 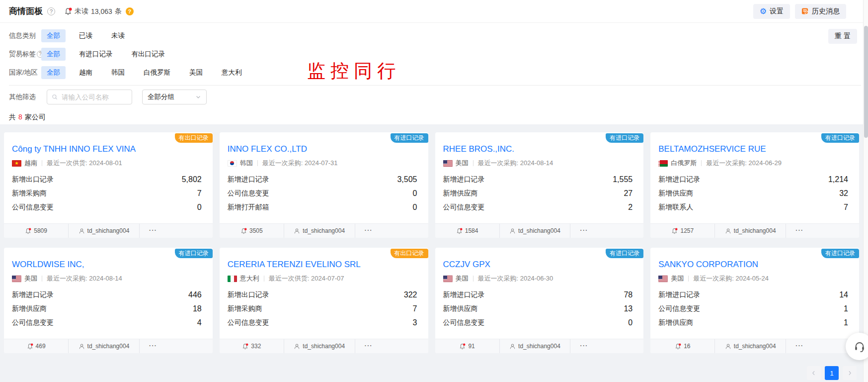 I want to click on metric-row: 公司信息变更 3, so click(x=324, y=323).